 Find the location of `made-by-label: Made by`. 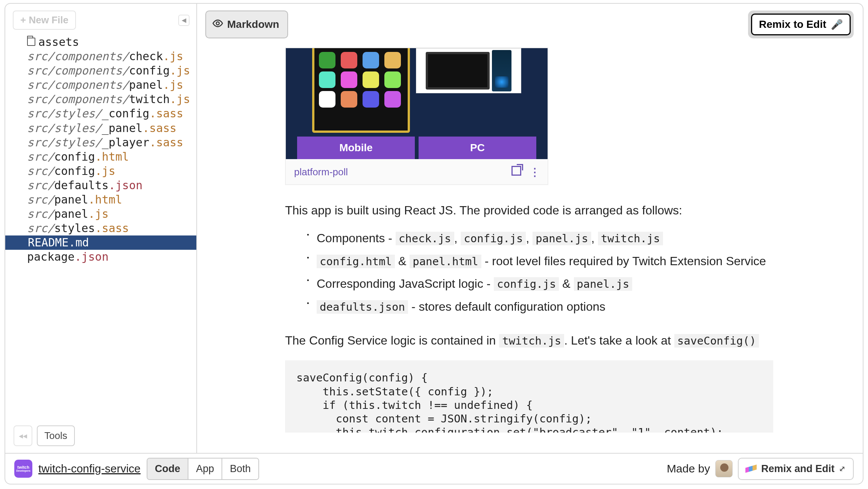

made-by-label: Made by is located at coordinates (688, 469).